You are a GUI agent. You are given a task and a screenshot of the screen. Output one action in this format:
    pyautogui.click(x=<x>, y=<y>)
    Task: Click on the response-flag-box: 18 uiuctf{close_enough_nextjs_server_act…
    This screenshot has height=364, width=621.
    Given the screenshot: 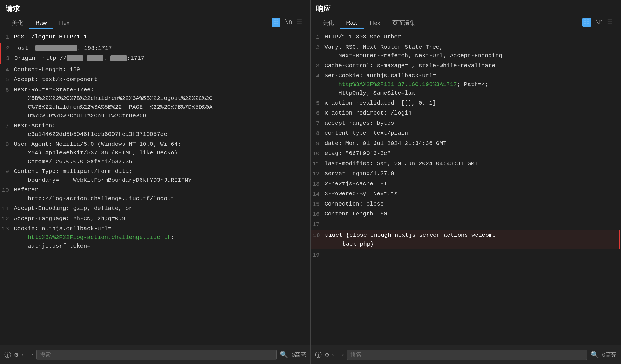 What is the action you would take?
    pyautogui.click(x=465, y=240)
    